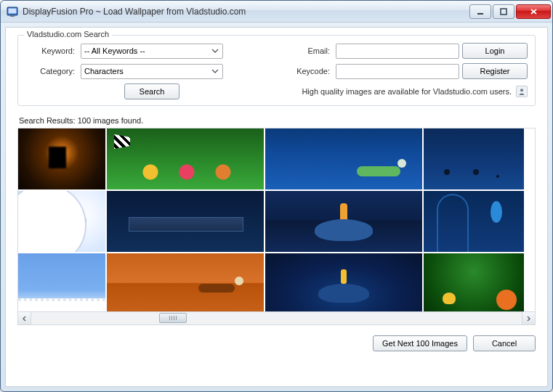 This screenshot has height=392, width=553. What do you see at coordinates (25, 318) in the screenshot?
I see `scroll-left-button` at bounding box center [25, 318].